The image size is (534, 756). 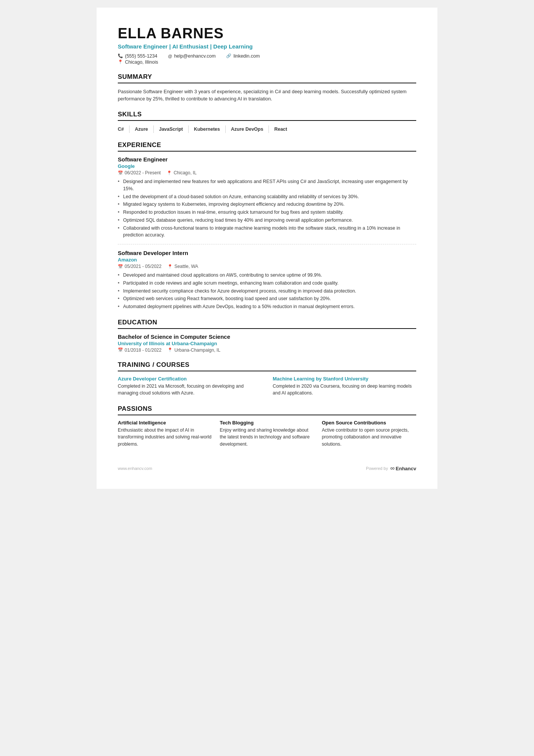 What do you see at coordinates (135, 468) in the screenshot?
I see `footer-website: www.enhancv.com` at bounding box center [135, 468].